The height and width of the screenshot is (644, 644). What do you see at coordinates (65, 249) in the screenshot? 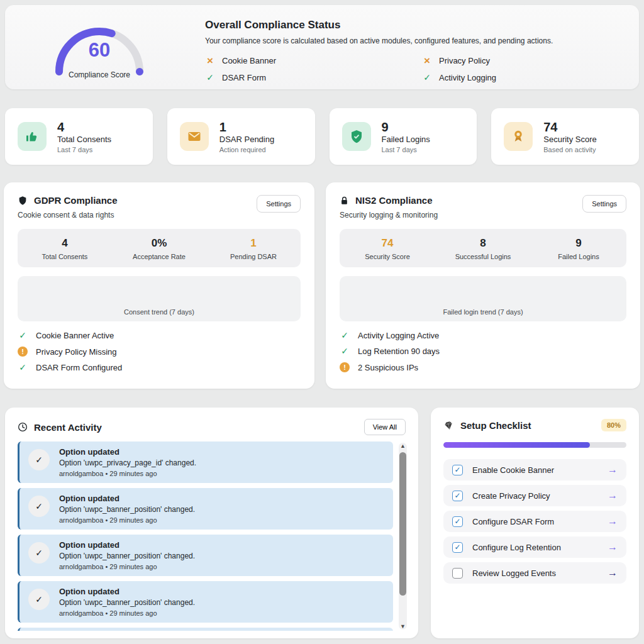
I see `module-stat: 4 Total Consents` at bounding box center [65, 249].